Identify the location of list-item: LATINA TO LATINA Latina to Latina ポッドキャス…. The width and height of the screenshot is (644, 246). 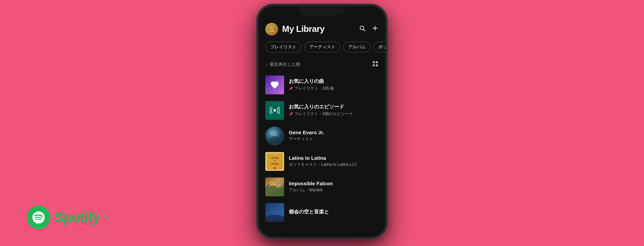
(322, 161).